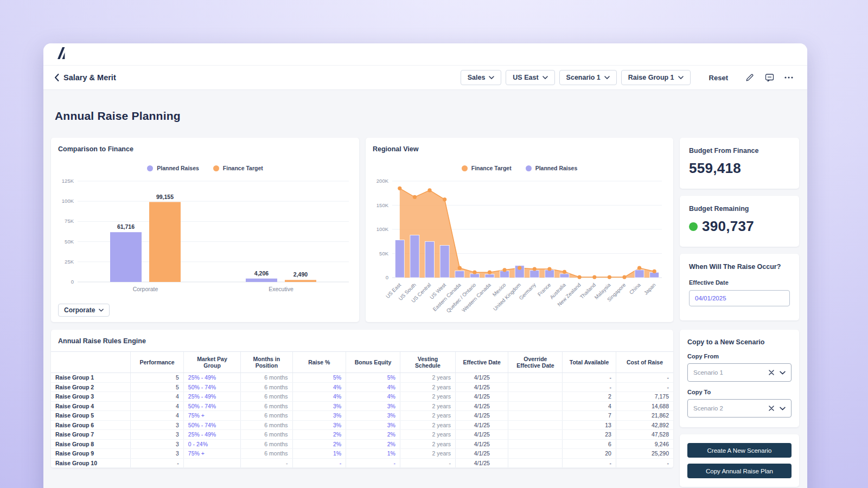 This screenshot has height=488, width=868. I want to click on more-options-icon, so click(789, 78).